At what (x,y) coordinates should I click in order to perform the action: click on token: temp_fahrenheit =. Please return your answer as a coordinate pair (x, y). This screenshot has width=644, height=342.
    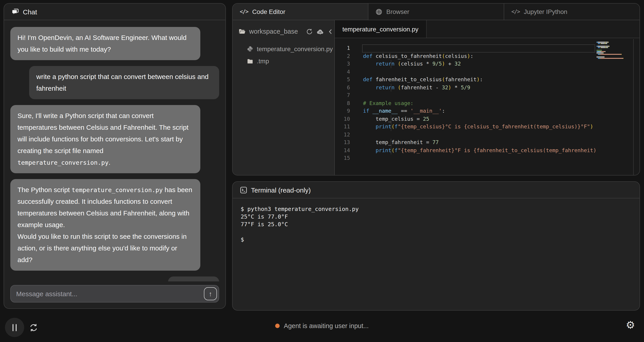
    Looking at the image, I should click on (398, 142).